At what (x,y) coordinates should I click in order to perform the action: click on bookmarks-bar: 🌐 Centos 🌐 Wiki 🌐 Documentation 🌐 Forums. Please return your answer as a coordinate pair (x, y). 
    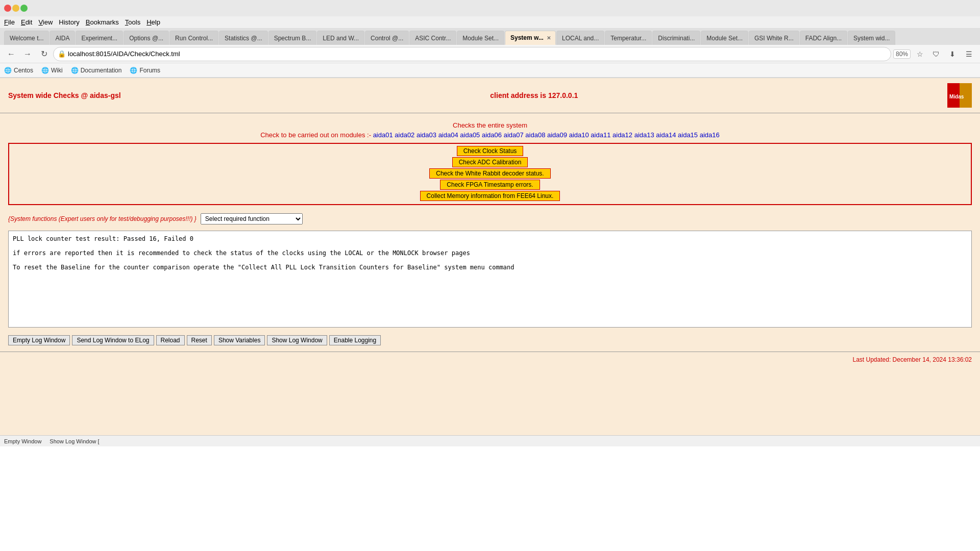
    Looking at the image, I should click on (490, 70).